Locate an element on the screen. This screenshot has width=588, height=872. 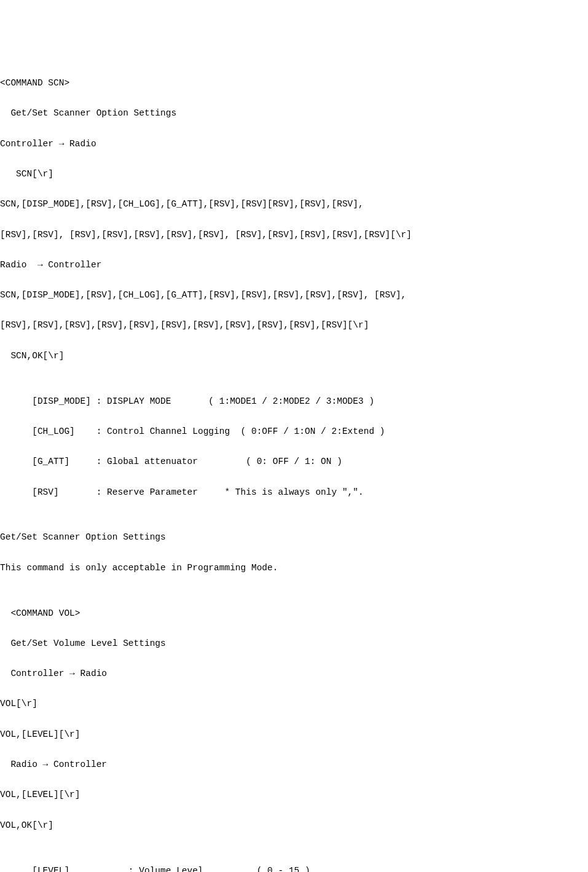
scn-radio-body-line1: SCN,[DISP_MODE],[RSV],[CH_LOG],[G_ATT],[… is located at coordinates (294, 295).